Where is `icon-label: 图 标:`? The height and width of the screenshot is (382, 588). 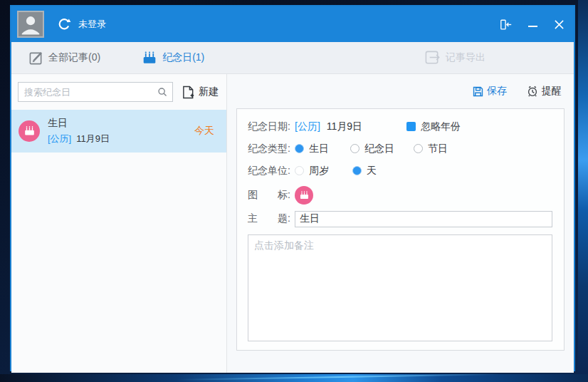 icon-label: 图 标: is located at coordinates (271, 195).